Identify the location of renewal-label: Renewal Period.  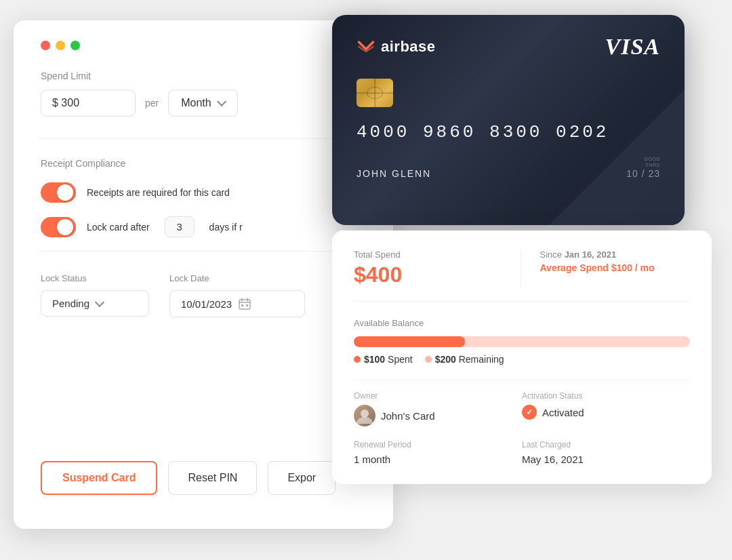
(438, 445).